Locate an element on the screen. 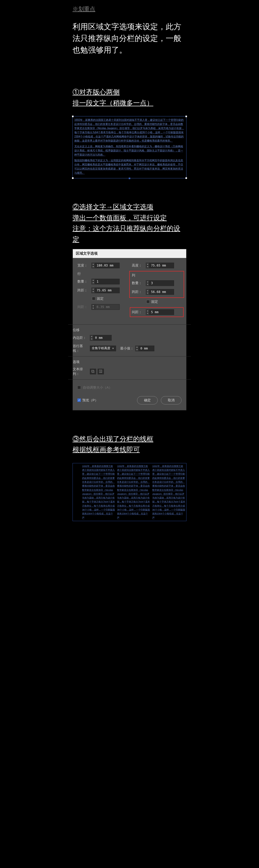 This screenshot has width=259, height=868. handle-tr is located at coordinates (186, 117).